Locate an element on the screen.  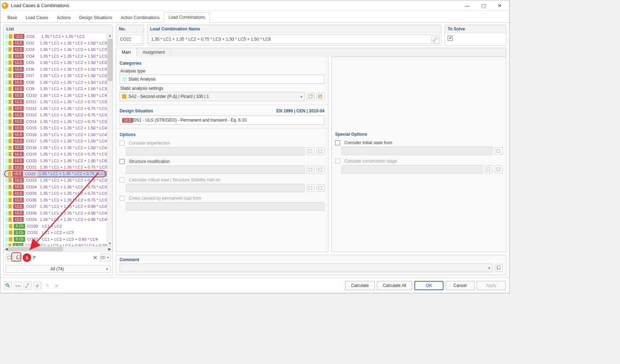
list-row-co10: ULSCO101.35 * LC1 + 1.35 * LC2 + 1.50 * … is located at coordinates (55, 95).